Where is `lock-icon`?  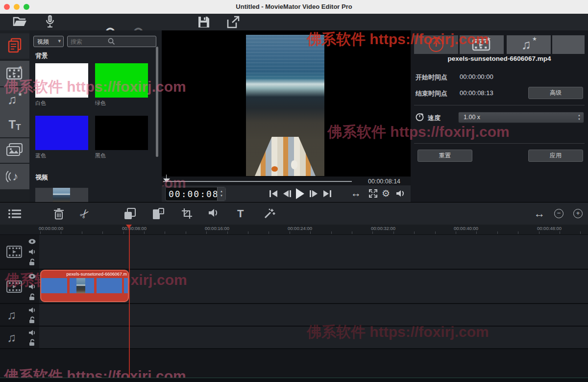
lock-icon is located at coordinates (32, 263).